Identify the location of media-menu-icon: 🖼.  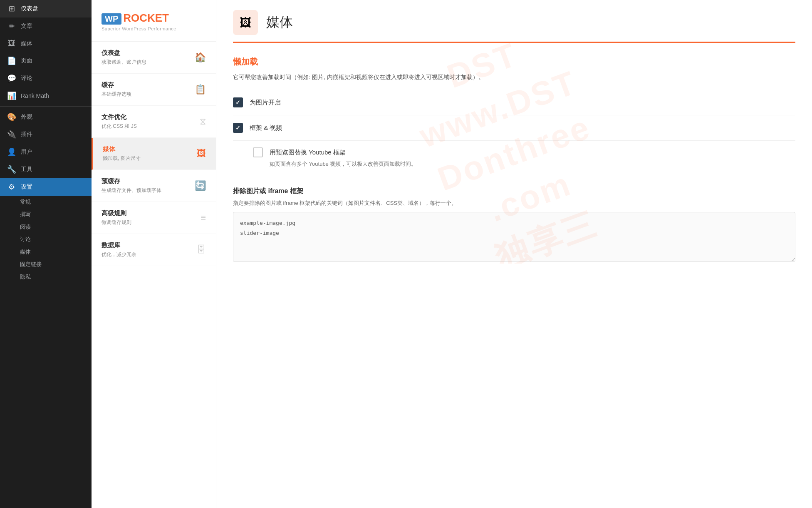
(201, 154).